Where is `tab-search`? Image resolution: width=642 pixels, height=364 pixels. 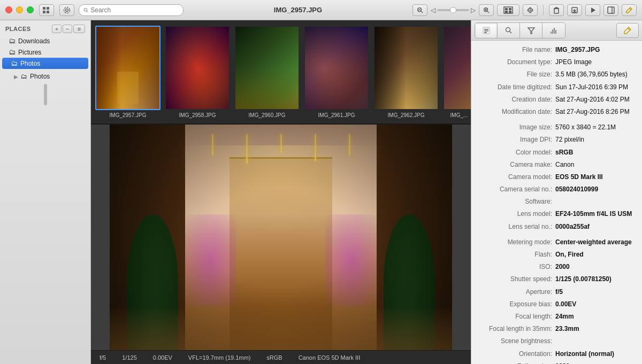
tab-search is located at coordinates (509, 30).